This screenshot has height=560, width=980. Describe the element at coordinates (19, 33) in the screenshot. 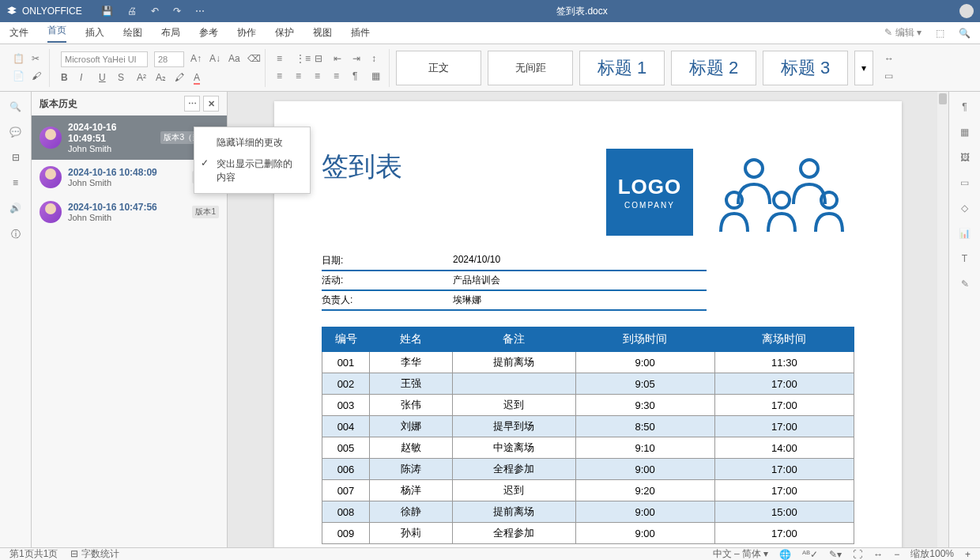

I see `menu-file: 文件` at that location.